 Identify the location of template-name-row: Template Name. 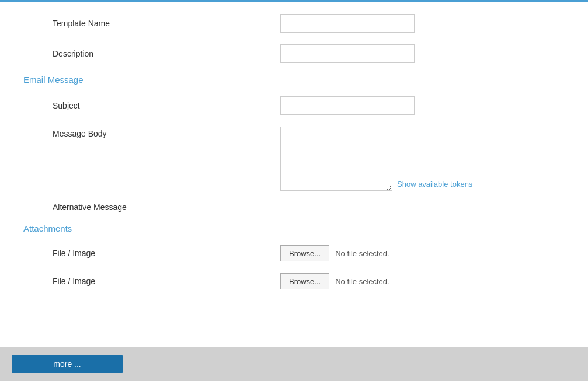
(294, 23).